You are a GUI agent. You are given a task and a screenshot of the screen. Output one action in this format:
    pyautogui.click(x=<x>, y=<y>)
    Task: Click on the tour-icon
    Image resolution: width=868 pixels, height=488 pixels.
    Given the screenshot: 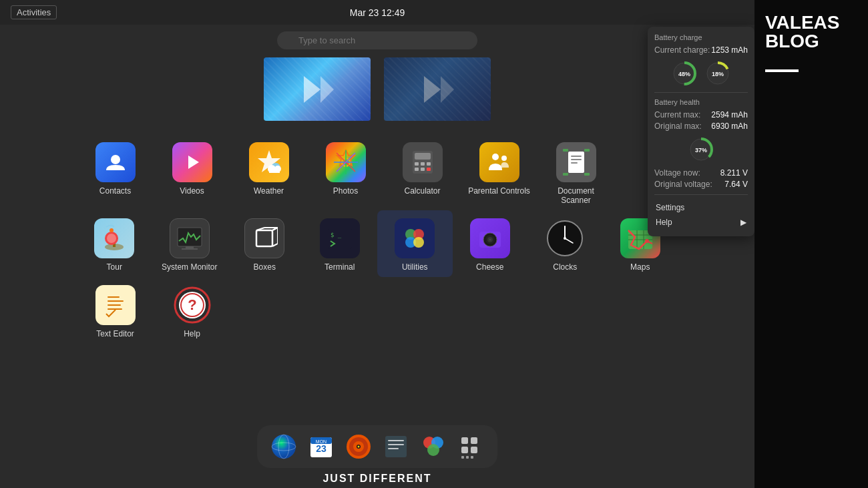 What is the action you would take?
    pyautogui.click(x=114, y=238)
    